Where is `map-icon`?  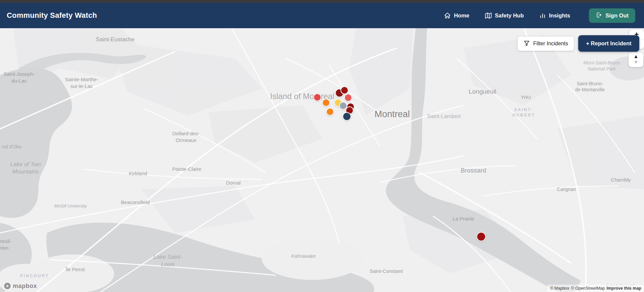
map-icon is located at coordinates (488, 15).